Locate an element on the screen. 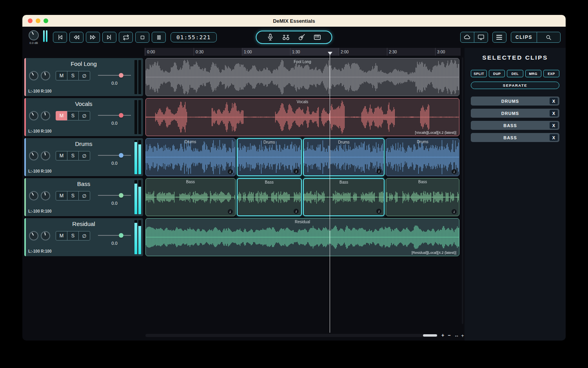 The height and width of the screenshot is (368, 588). zoom-out-button: − is located at coordinates (449, 336).